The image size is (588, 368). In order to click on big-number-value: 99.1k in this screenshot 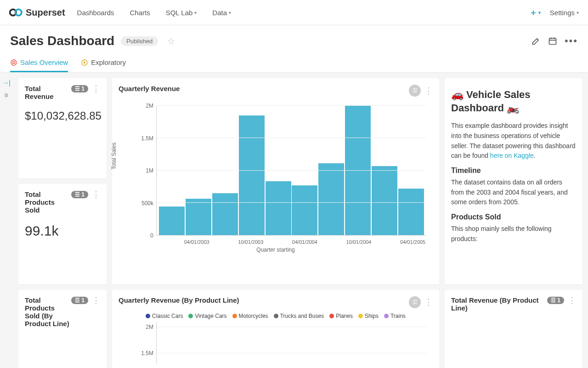, I will do `click(62, 231)`.